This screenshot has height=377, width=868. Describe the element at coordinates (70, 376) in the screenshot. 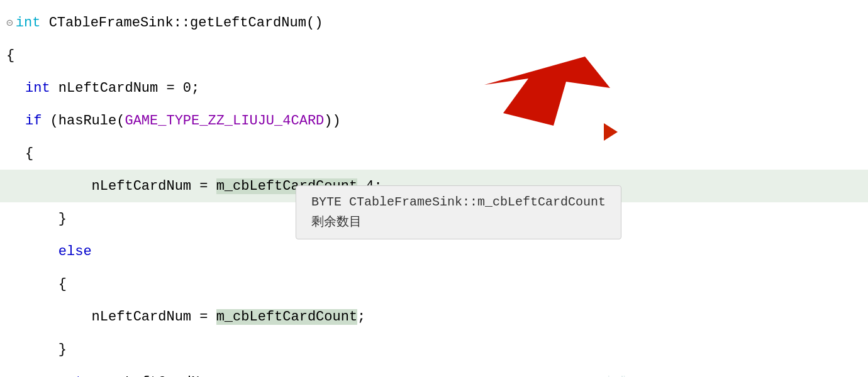

I see `code-kw-return: return` at that location.